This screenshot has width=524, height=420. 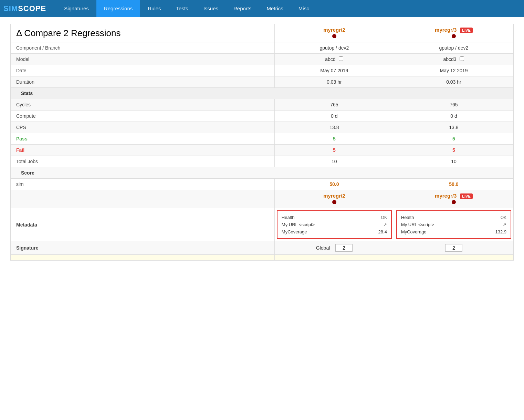 What do you see at coordinates (334, 224) in the screenshot?
I see `col1-metadata-box: Health OK My URL <script> ↗ MyCoverage 2…` at bounding box center [334, 224].